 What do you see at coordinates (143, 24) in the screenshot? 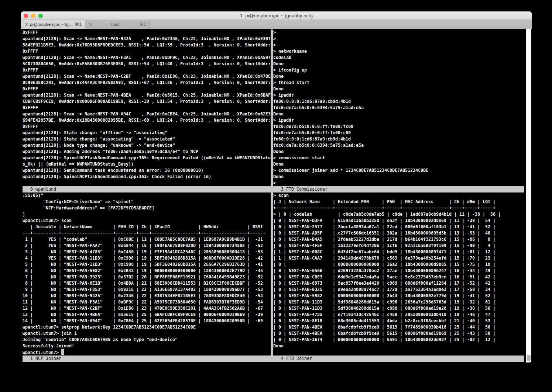
I see `tab-shortcut: ⌘2` at bounding box center [143, 24].